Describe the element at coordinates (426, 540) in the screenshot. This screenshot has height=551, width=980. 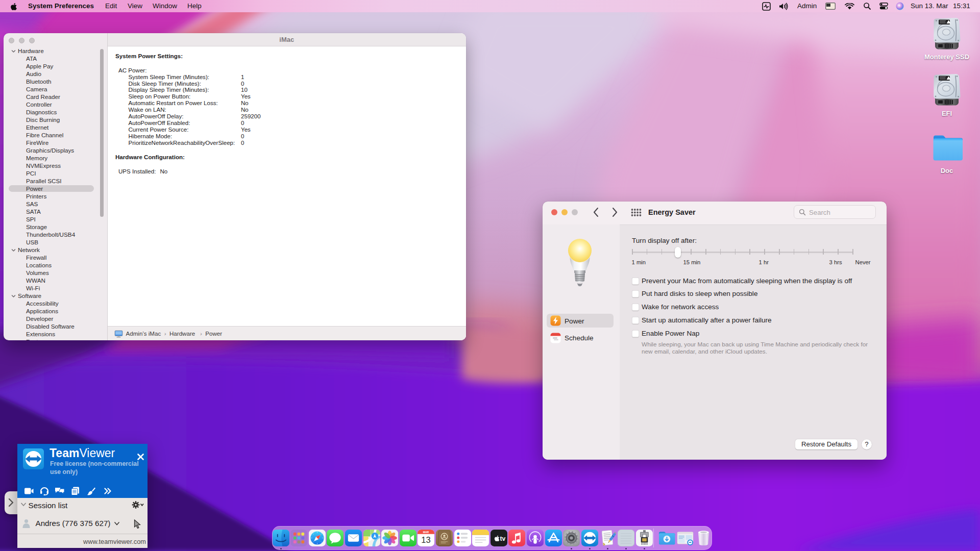
I see `svg-text: 13` at that location.